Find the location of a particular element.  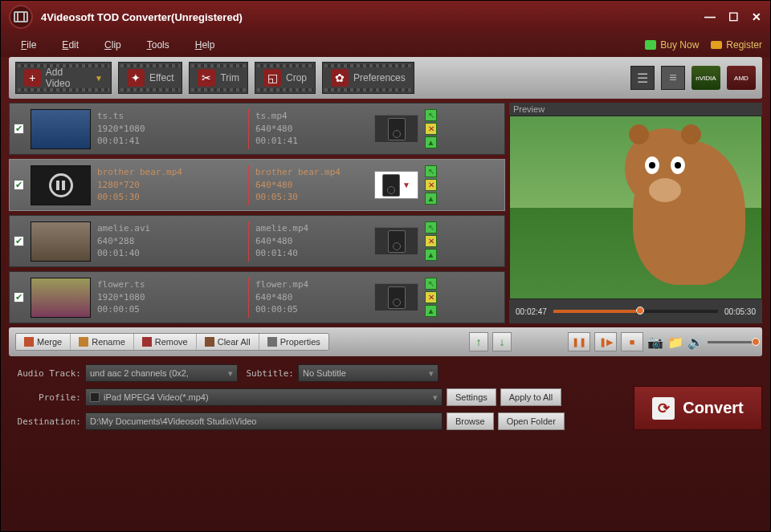

main-toolbar: + Add Video ▼ ✦ Effect ✂ Trim ◱ Crop ✿ P… is located at coordinates (386, 78).